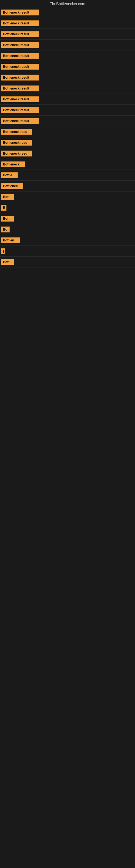 This screenshot has width=135, height=868. Describe the element at coordinates (13, 164) in the screenshot. I see `bottleneck-result-label: Bottleneck` at that location.